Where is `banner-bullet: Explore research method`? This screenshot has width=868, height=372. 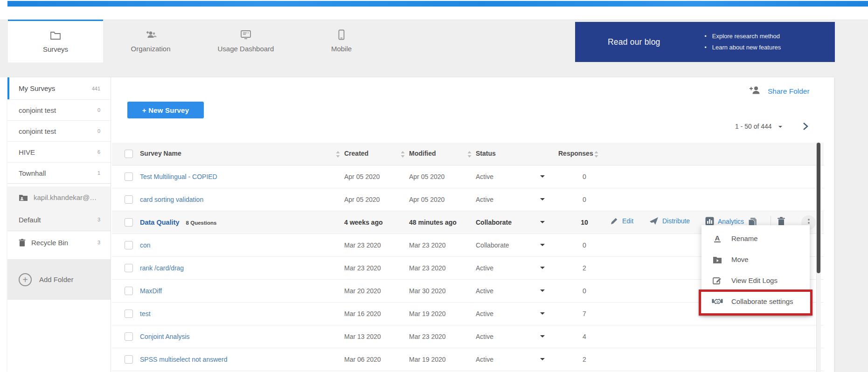
banner-bullet: Explore research method is located at coordinates (743, 36).